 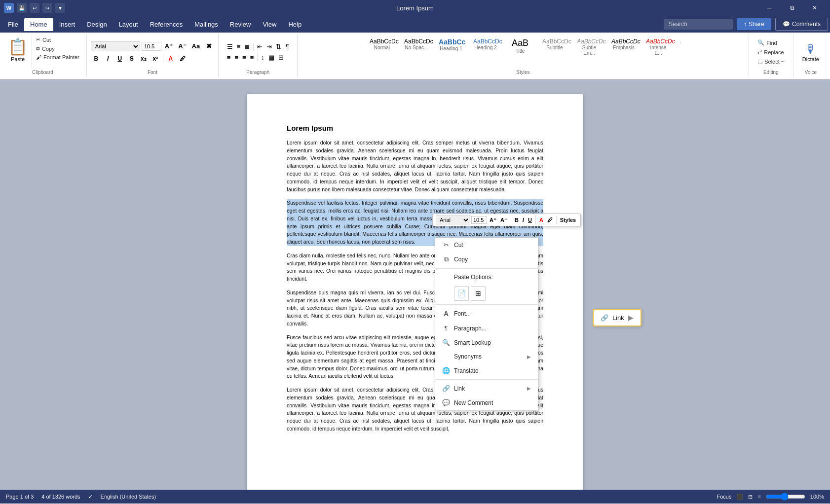 What do you see at coordinates (58, 57) in the screenshot?
I see `format-painter-button: 🖌 Format Painter` at bounding box center [58, 57].